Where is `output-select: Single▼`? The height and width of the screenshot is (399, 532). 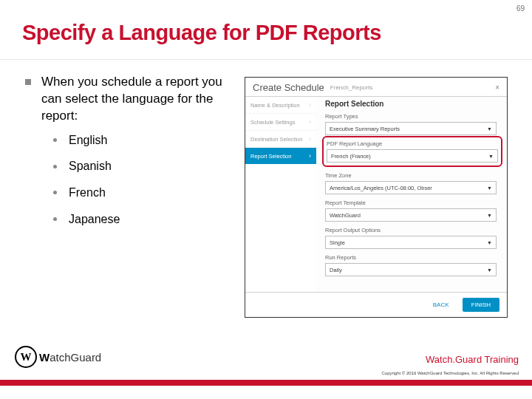
output-select: Single▼ is located at coordinates (411, 242).